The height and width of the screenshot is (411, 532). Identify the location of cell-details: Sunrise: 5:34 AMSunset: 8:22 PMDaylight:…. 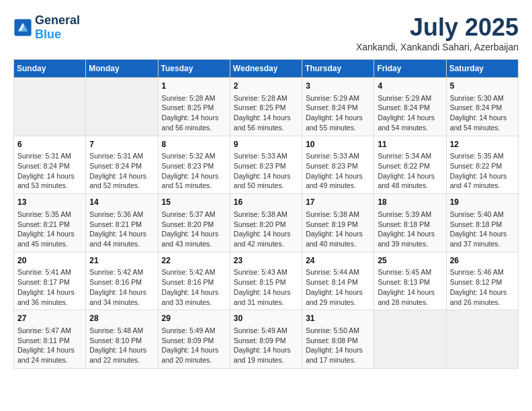
(410, 171).